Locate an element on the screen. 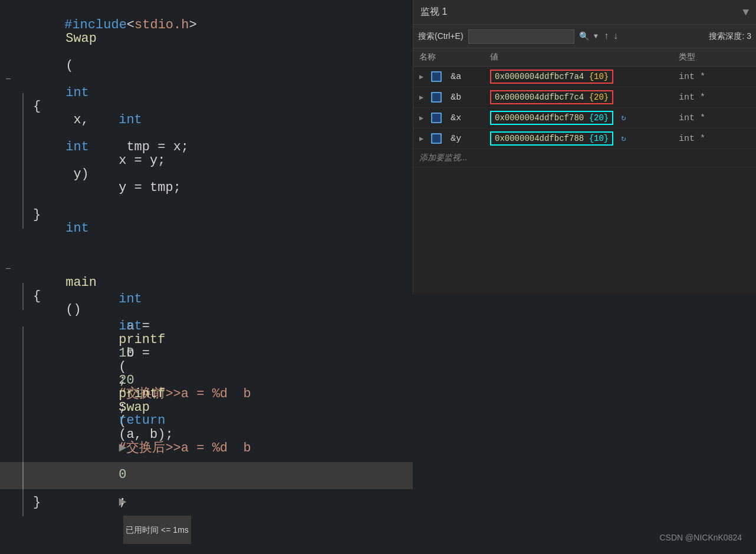 This screenshot has width=756, height=554. var-icon-x is located at coordinates (436, 118).